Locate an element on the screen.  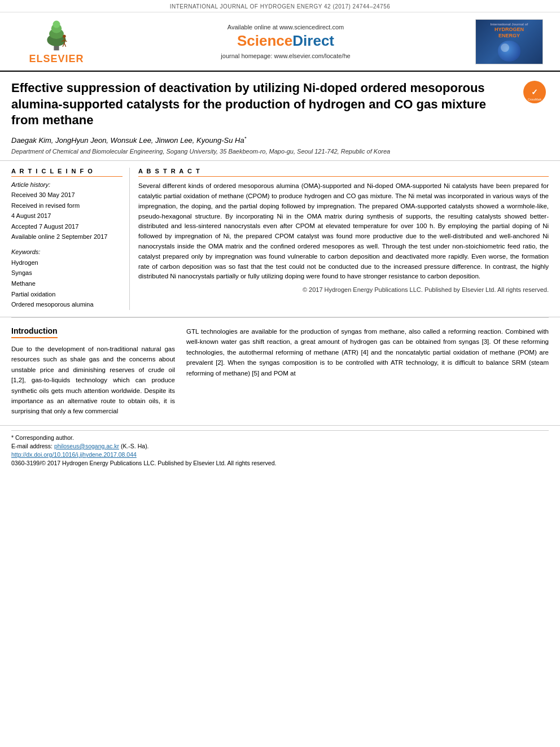
elsevier-logo-container: ELSEVIER is located at coordinates (56, 42).